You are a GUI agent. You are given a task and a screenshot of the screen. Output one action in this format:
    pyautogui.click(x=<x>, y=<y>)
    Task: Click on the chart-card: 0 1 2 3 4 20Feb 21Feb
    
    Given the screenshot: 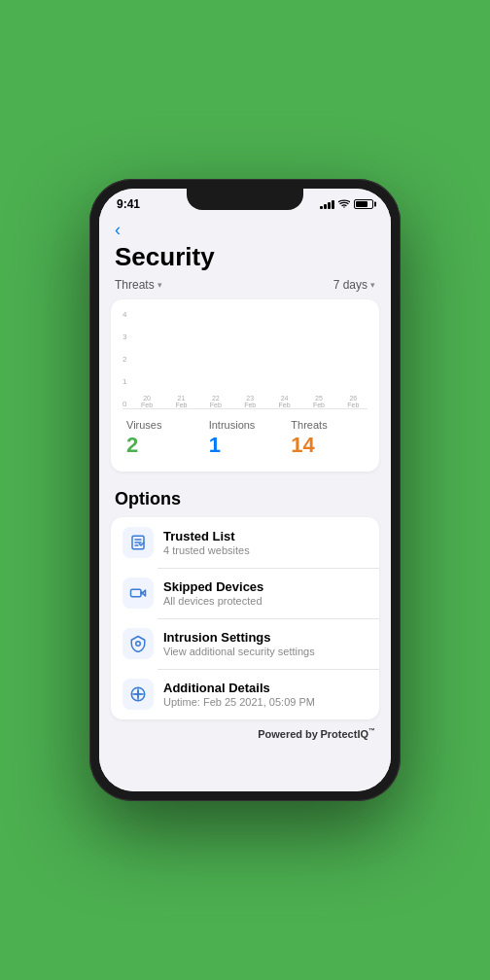 What is the action you would take?
    pyautogui.click(x=245, y=385)
    